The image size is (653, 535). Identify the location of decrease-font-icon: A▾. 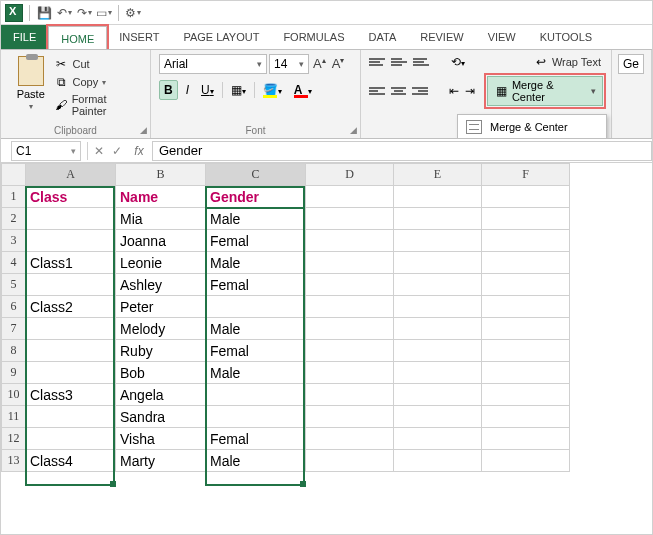
(338, 64).